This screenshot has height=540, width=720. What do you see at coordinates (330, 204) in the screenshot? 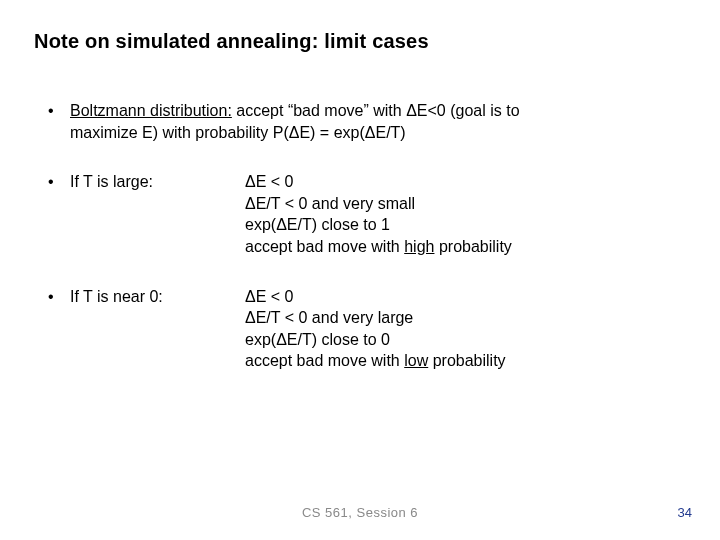
I see `t-large-line-2: ΔE/T < 0 and very small` at bounding box center [330, 204].